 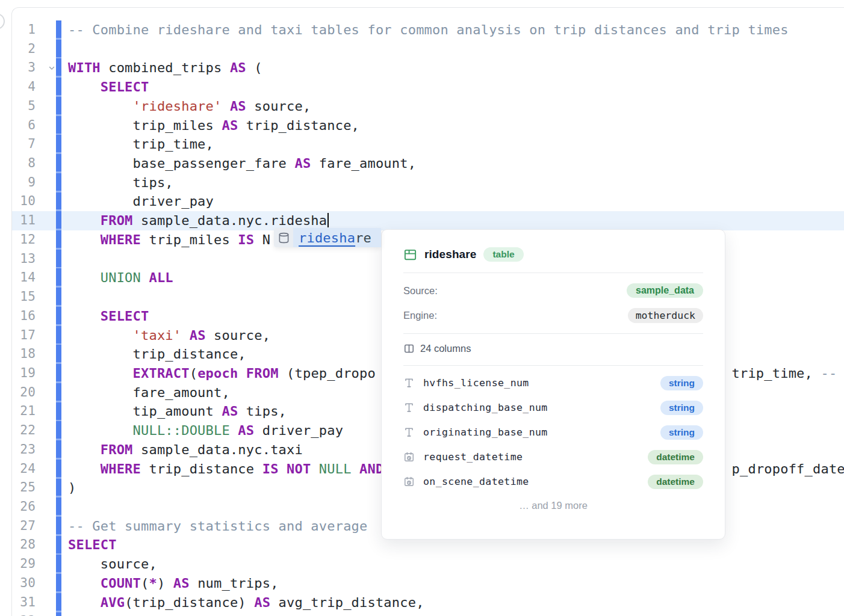 I want to click on line-number: 11, so click(x=24, y=221).